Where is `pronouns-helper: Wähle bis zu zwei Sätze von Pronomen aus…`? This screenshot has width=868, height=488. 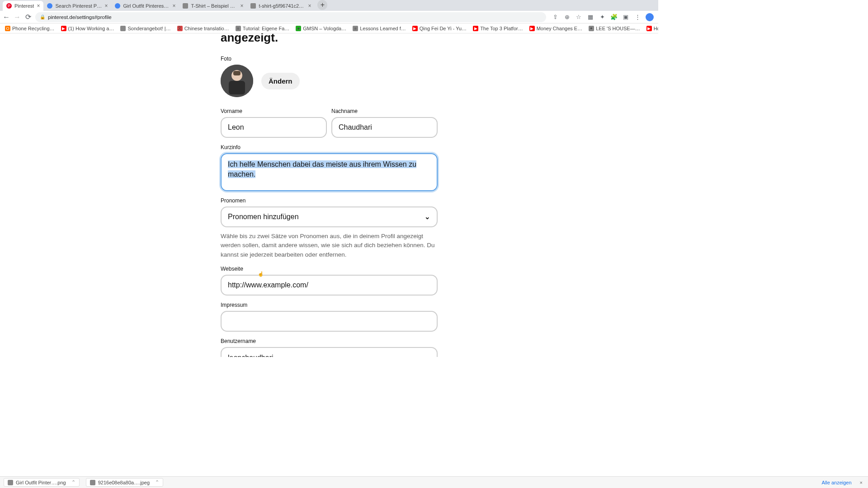 pronouns-helper: Wähle bis zu zwei Sätze von Pronomen aus… is located at coordinates (329, 246).